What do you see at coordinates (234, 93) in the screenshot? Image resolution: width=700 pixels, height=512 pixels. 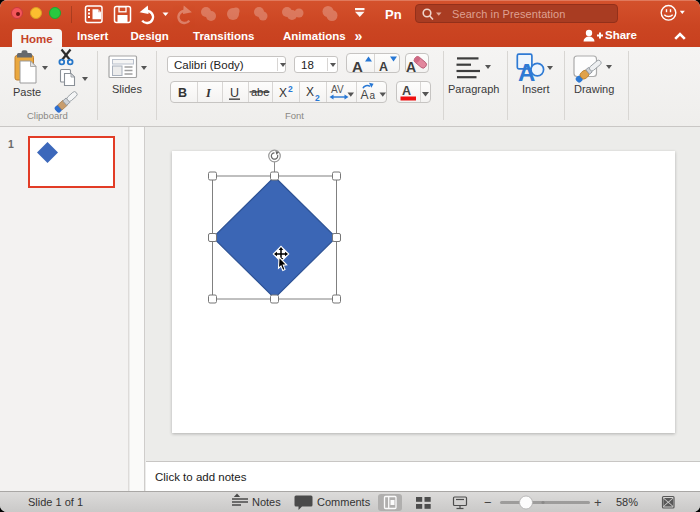 I see `svg-text: U` at bounding box center [234, 93].